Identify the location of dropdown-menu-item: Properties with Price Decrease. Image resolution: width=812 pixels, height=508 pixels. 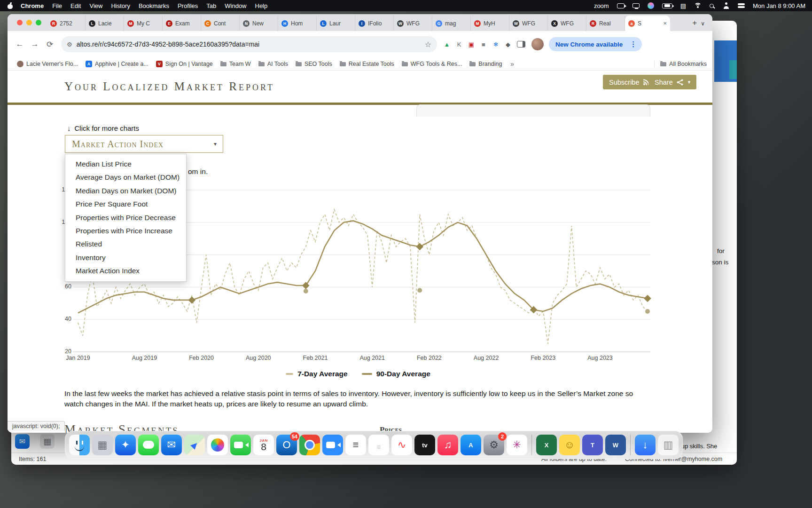
(126, 218).